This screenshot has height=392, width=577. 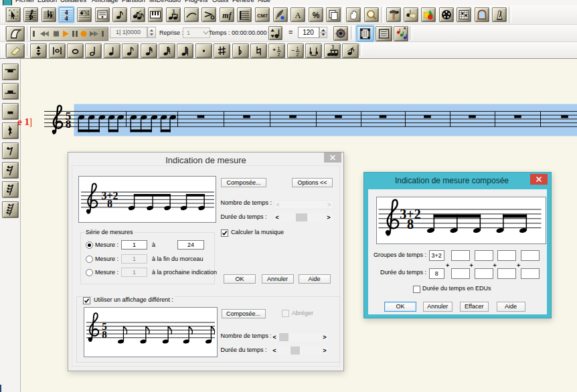 What do you see at coordinates (333, 47) in the screenshot?
I see `svg-text: 3` at bounding box center [333, 47].